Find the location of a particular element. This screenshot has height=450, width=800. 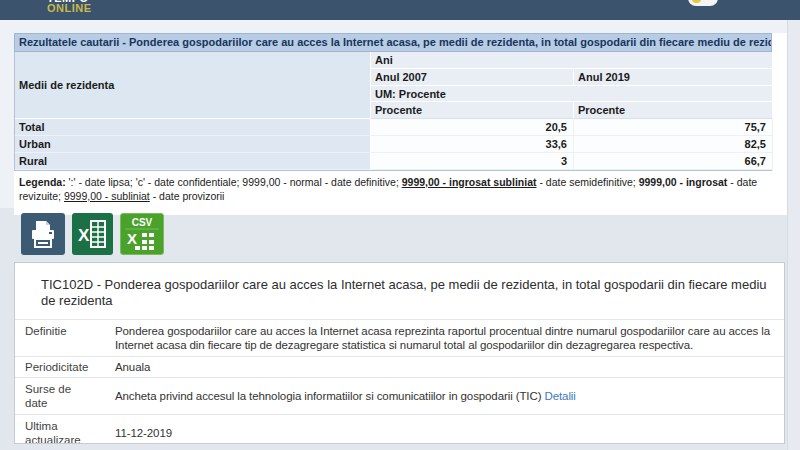

print-button is located at coordinates (43, 234).